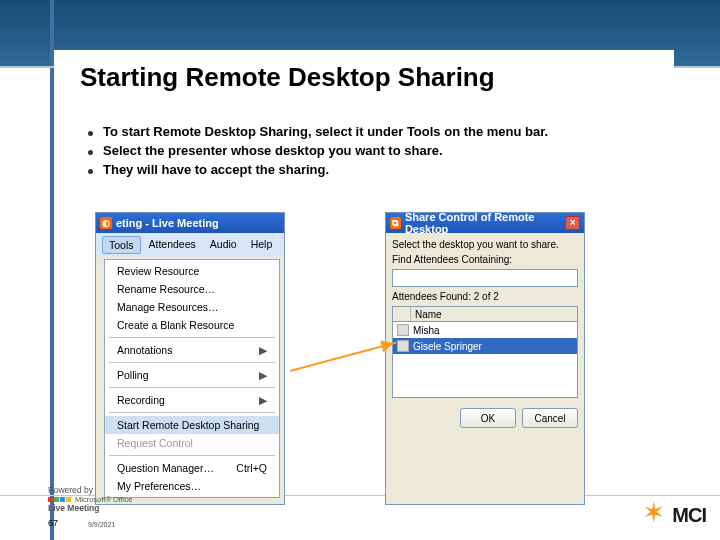 The width and height of the screenshot is (720, 540). I want to click on menu-item-review: Review Resource, so click(192, 271).